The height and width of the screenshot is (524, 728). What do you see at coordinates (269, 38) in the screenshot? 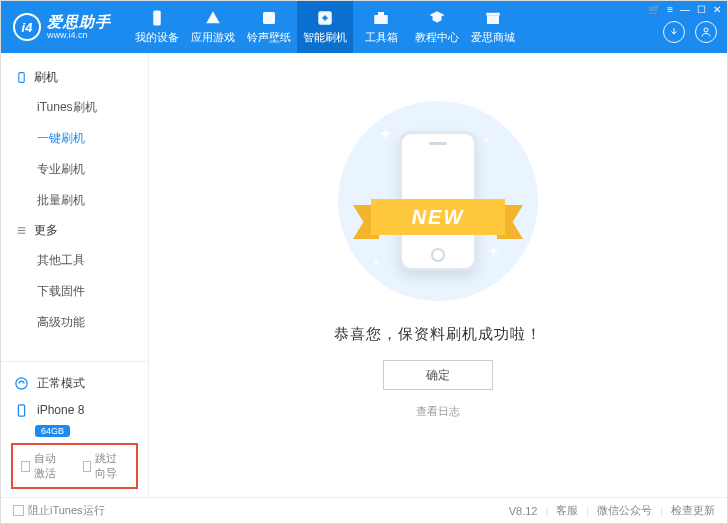
I see `nav-label: 铃声壁纸` at bounding box center [269, 38].